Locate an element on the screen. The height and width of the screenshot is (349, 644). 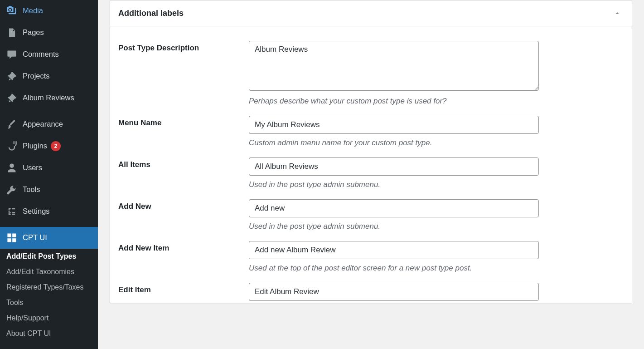
media-icon is located at coordinates (12, 11).